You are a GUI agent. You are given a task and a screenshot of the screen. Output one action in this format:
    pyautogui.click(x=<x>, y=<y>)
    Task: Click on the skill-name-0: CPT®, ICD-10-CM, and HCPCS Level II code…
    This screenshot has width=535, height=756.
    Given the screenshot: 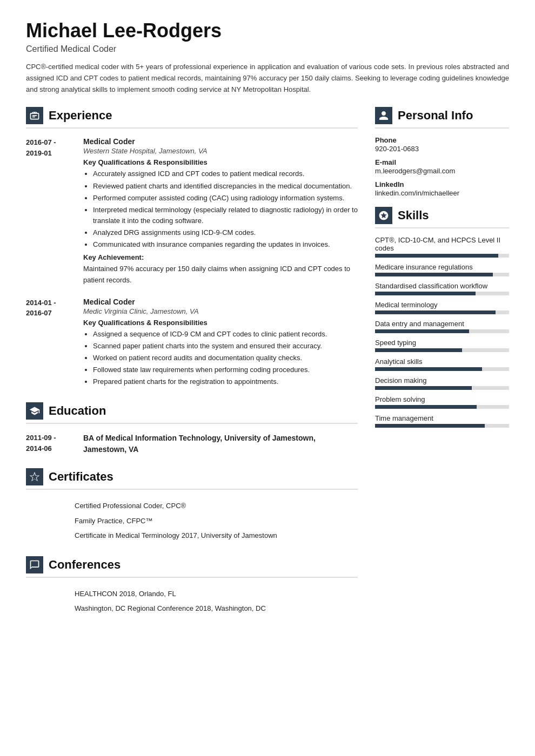 What is the action you would take?
    pyautogui.click(x=442, y=244)
    